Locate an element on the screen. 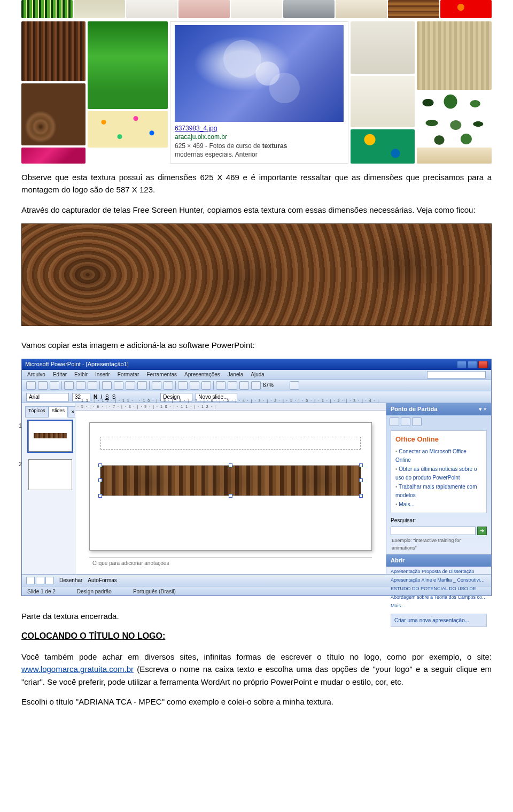 This screenshot has height=812, width=513. recent-more: Mais... is located at coordinates (439, 606).